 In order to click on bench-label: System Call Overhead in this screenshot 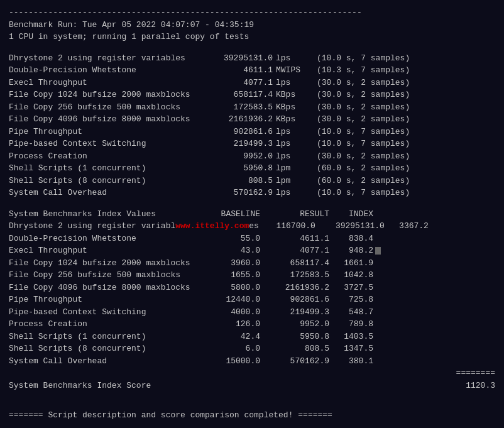, I will do `click(106, 193)`.